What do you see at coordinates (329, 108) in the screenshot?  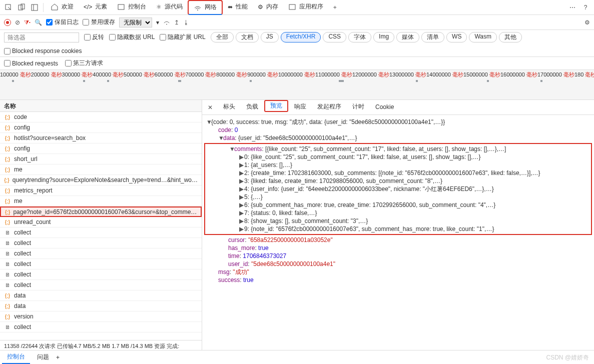 I see `preview-tab-4: 发起程序` at bounding box center [329, 108].